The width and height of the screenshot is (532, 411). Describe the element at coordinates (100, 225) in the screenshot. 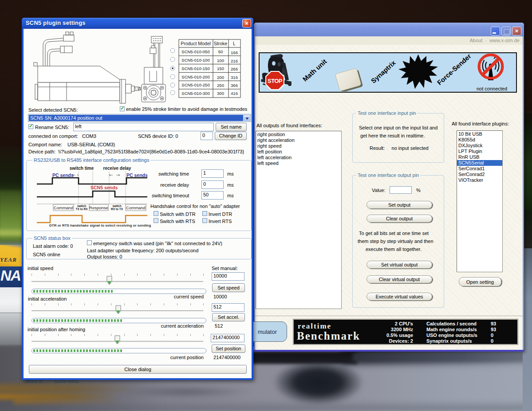

I see `svg-text:DTR or RTS handshake signal to: DTR or RTS handshake signal to select re…` at that location.